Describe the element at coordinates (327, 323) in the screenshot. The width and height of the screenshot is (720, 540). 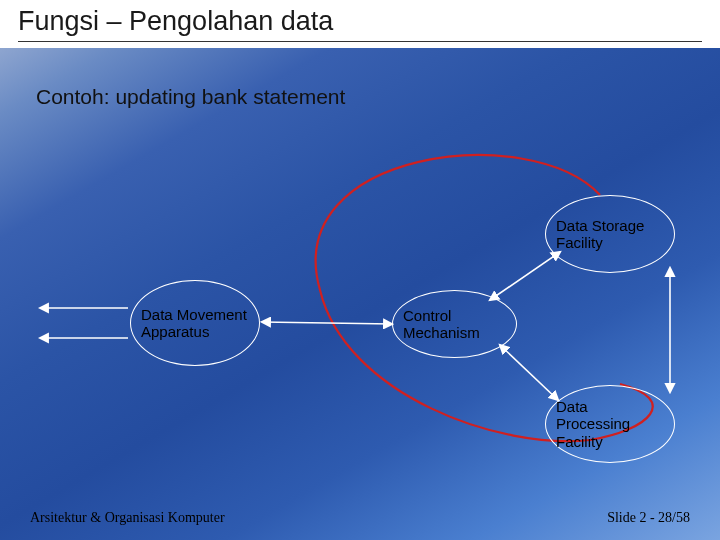
I see `arrow-control-movement` at that location.